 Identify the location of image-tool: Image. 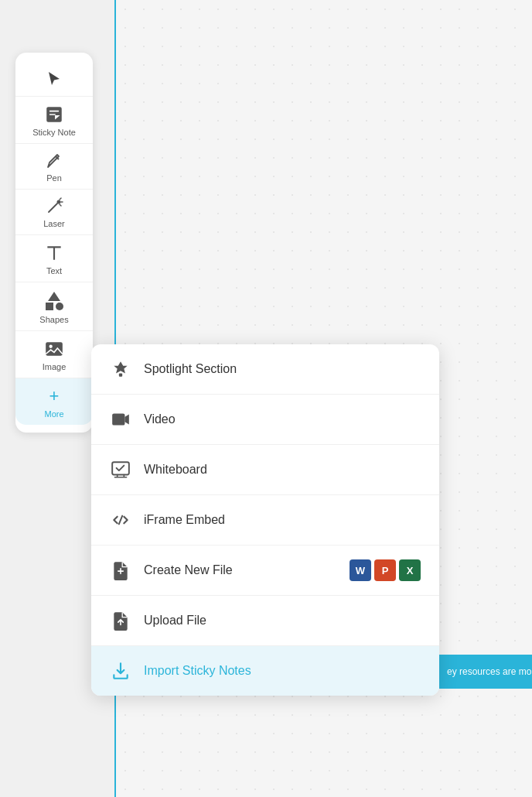
(54, 354).